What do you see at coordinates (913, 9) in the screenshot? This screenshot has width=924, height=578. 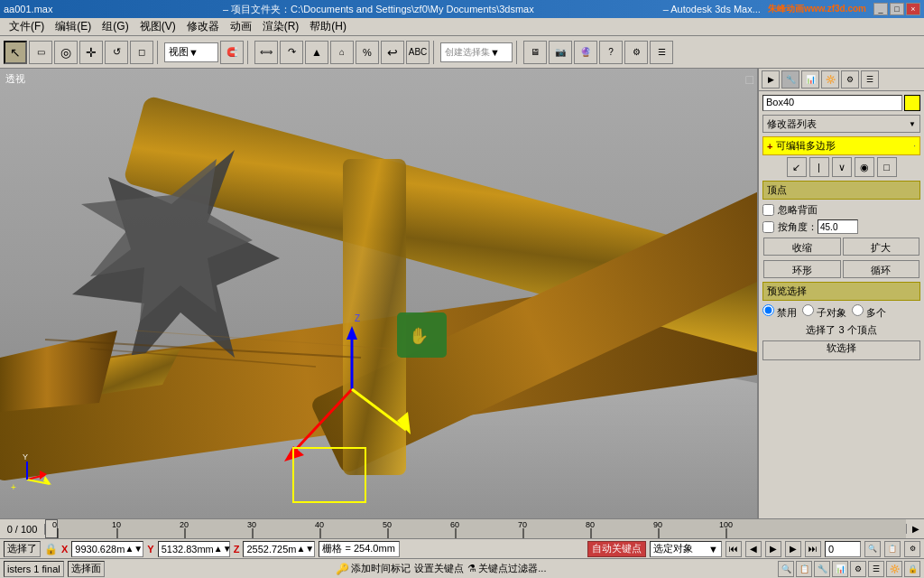 I see `close-button: ×` at bounding box center [913, 9].